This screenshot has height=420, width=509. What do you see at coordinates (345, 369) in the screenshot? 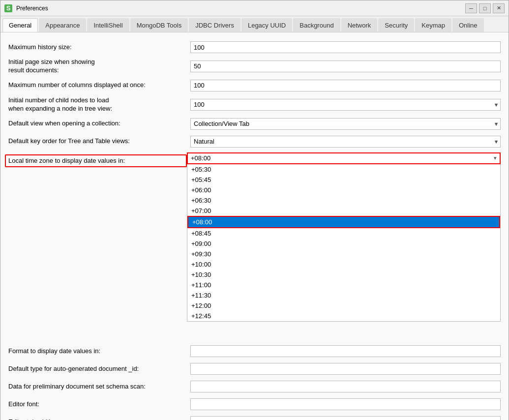
I see `input-doc-id-type` at bounding box center [345, 369].